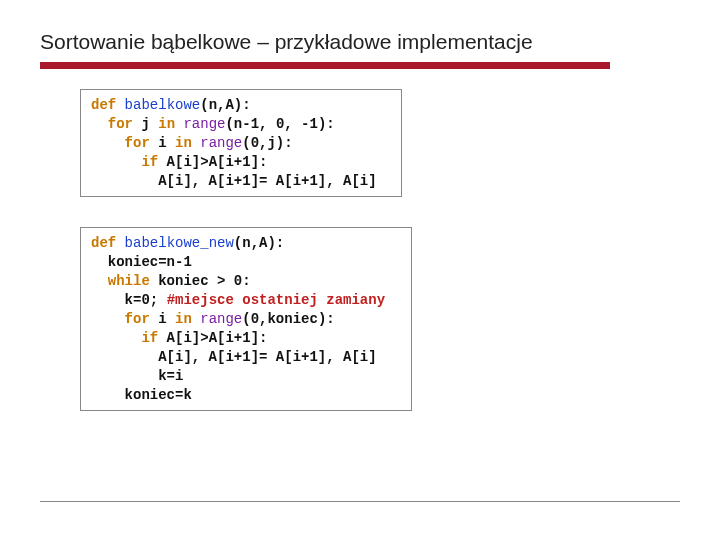 The width and height of the screenshot is (720, 540). What do you see at coordinates (175, 243) in the screenshot?
I see `function-name: babelkowe_new` at bounding box center [175, 243].